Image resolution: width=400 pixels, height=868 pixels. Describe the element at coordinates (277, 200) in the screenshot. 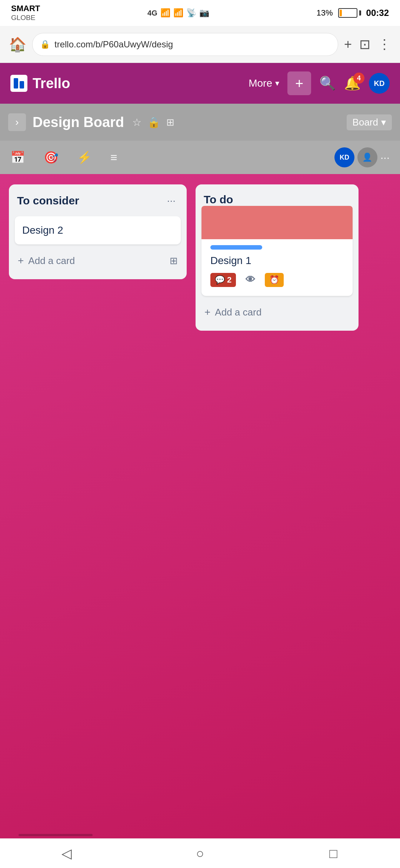

I see `list-header-to-do: To do` at that location.